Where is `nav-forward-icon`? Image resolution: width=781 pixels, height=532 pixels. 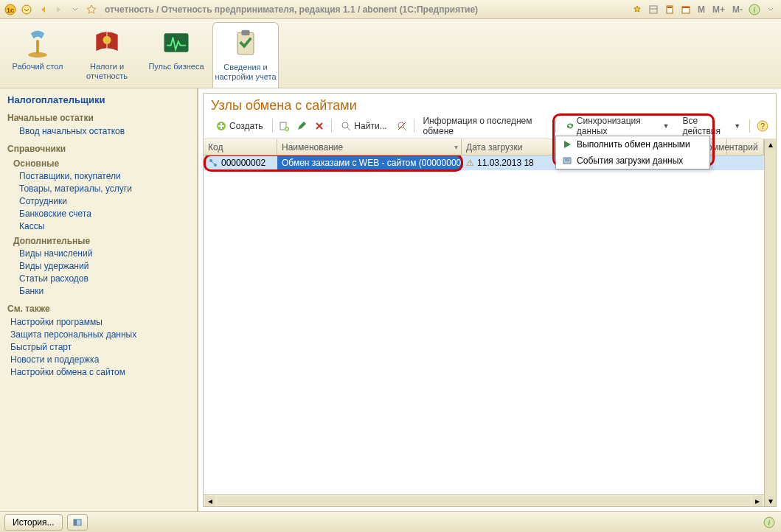
nav-forward-icon is located at coordinates (59, 10).